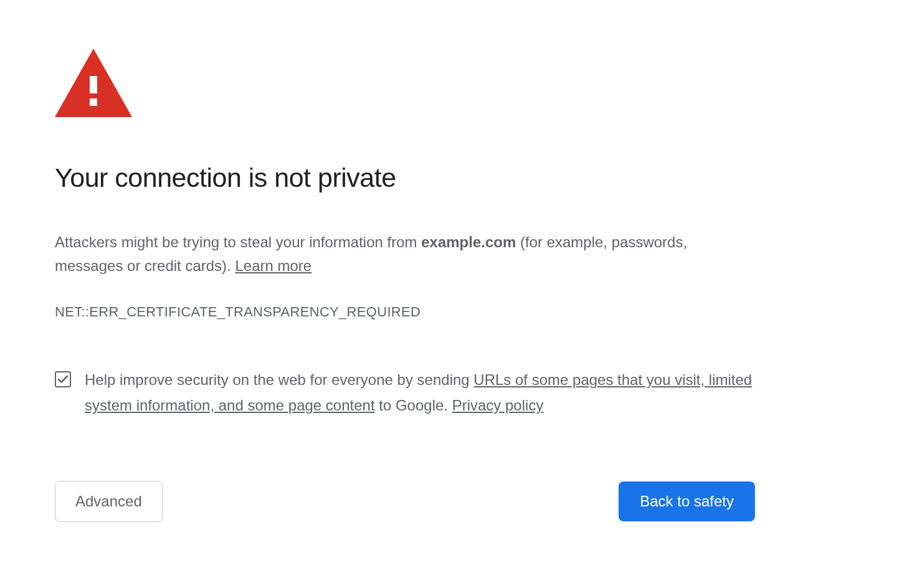 This screenshot has width=902, height=588. I want to click on optin-prefix: Help improve security on the web for eve…, so click(279, 380).